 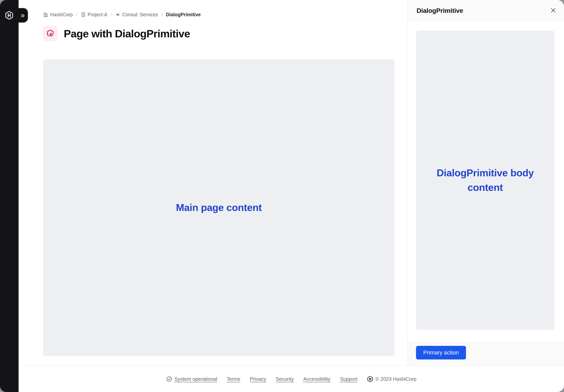 I want to click on copyright-text: © 2023 HashiCorp, so click(x=396, y=379).